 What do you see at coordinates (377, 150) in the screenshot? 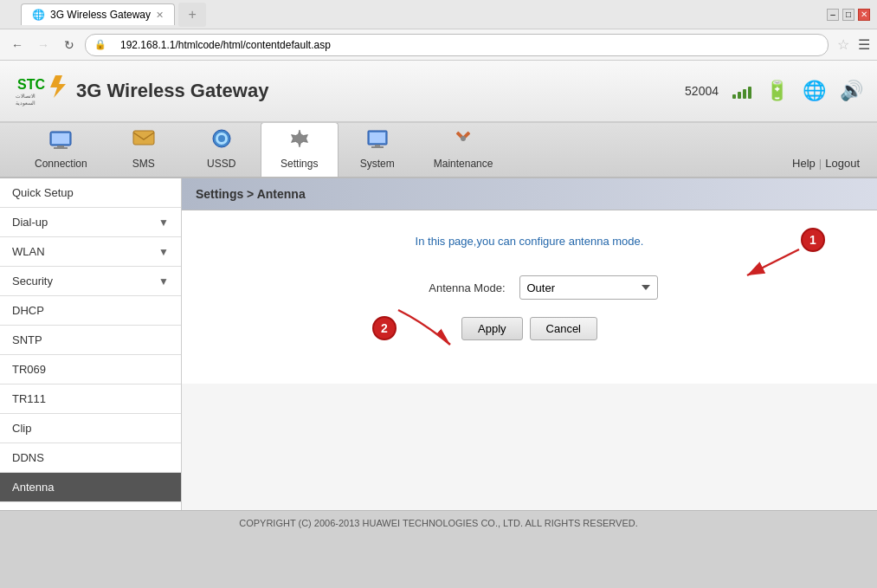
I see `tab-system: System` at bounding box center [377, 150].